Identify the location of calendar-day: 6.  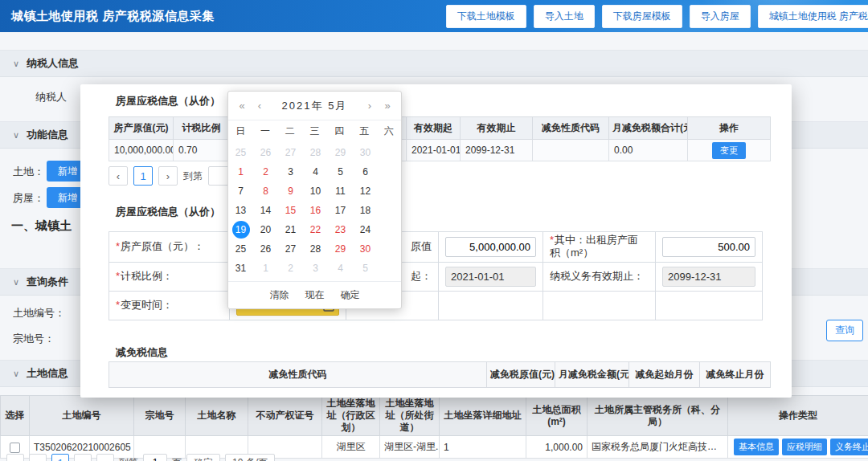
(365, 172).